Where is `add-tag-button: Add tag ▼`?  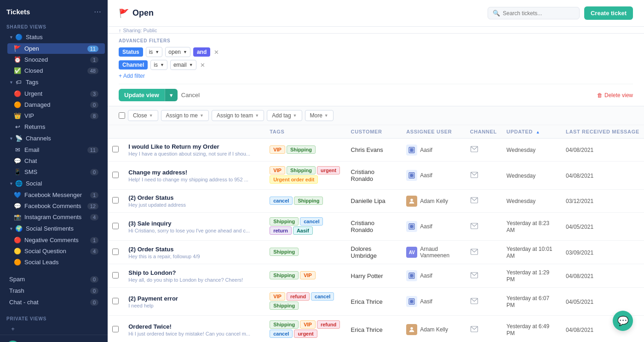 add-tag-button: Add tag ▼ is located at coordinates (284, 116).